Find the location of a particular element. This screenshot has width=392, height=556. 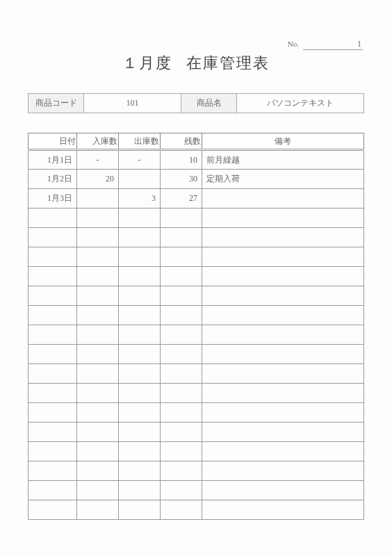

cell-remain: 10 is located at coordinates (181, 160).